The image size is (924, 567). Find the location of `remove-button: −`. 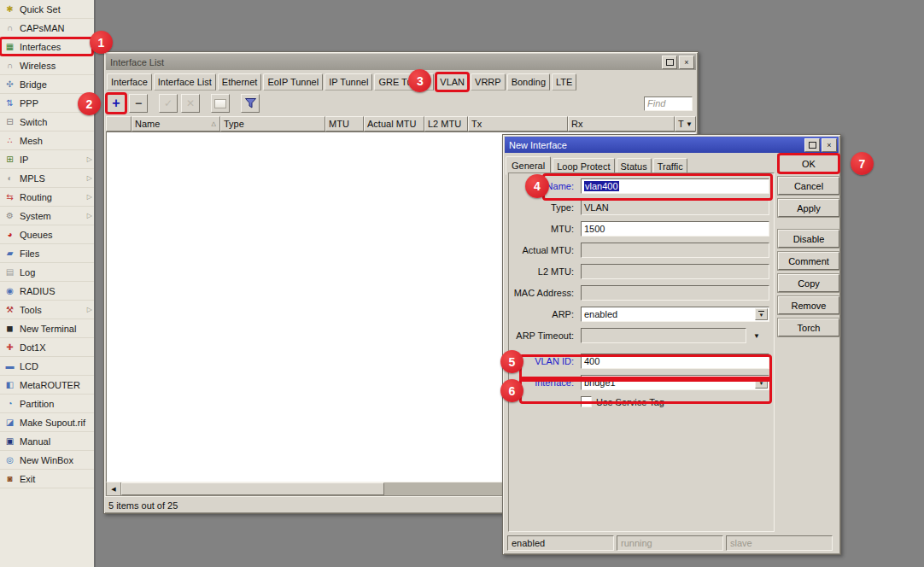

remove-button: − is located at coordinates (138, 103).